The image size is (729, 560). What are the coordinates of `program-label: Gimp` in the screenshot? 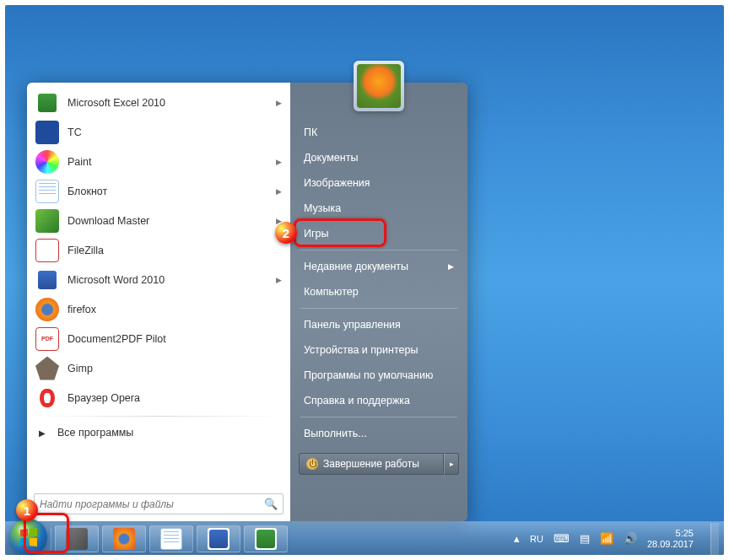 It's located at (175, 369).